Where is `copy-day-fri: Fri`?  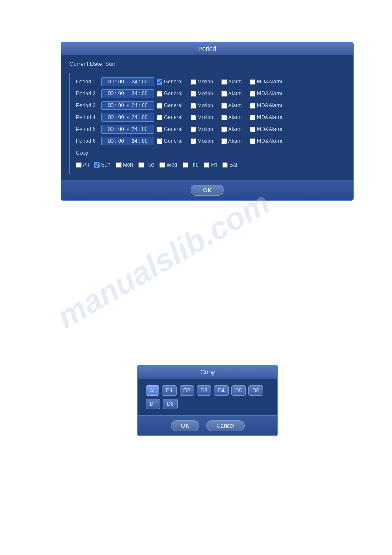 copy-day-fri: Fri is located at coordinates (210, 165).